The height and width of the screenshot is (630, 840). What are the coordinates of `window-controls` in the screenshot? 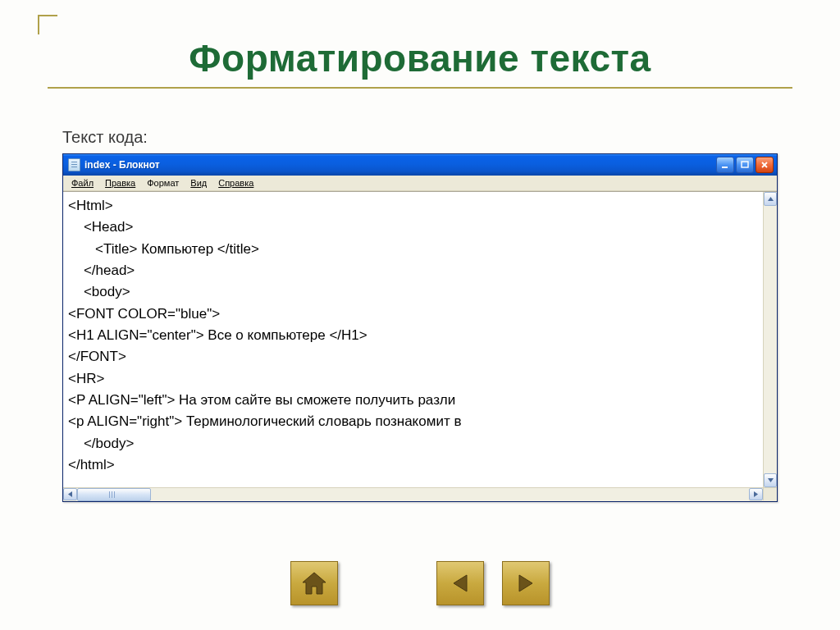 It's located at (745, 165).